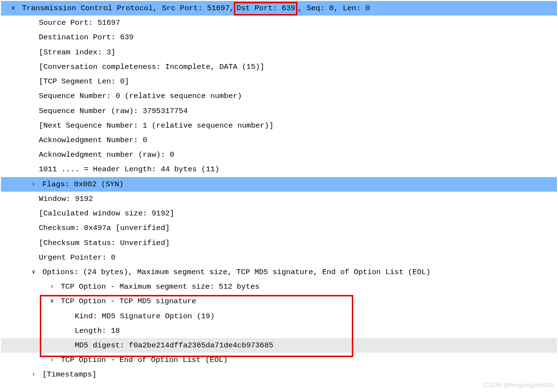  Describe the element at coordinates (97, 331) in the screenshot. I see `md5-len-text: Length: 18` at that location.